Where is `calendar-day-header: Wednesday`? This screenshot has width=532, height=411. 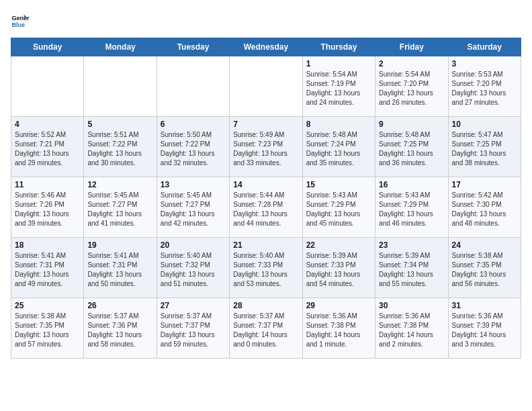 calendar-day-header: Wednesday is located at coordinates (266, 47).